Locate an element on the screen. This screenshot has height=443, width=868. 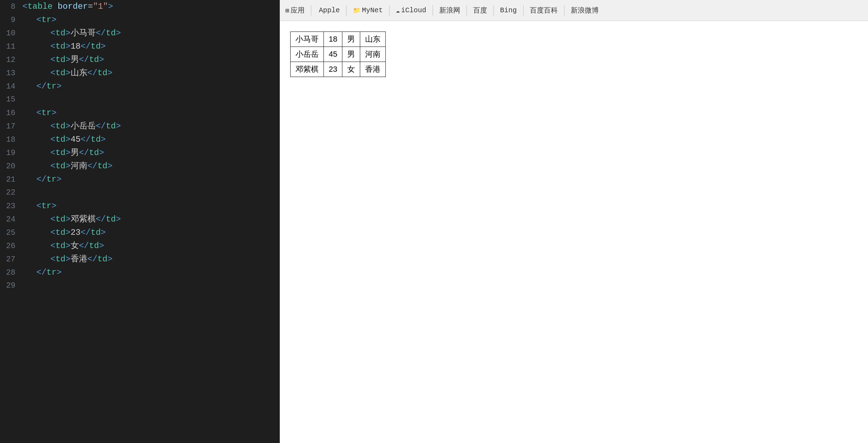
text-content-token: 45 is located at coordinates (76, 139).